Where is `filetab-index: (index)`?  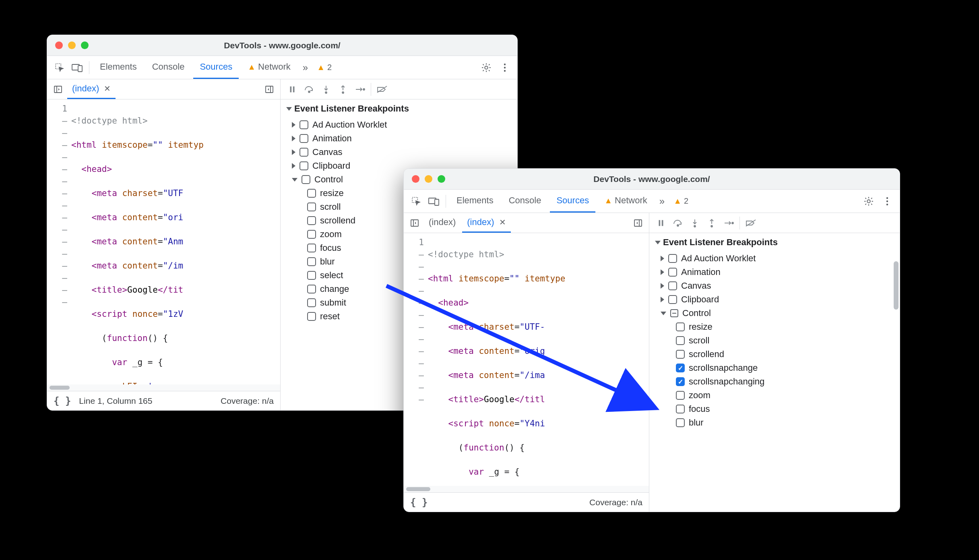 filetab-index: (index) is located at coordinates (442, 223).